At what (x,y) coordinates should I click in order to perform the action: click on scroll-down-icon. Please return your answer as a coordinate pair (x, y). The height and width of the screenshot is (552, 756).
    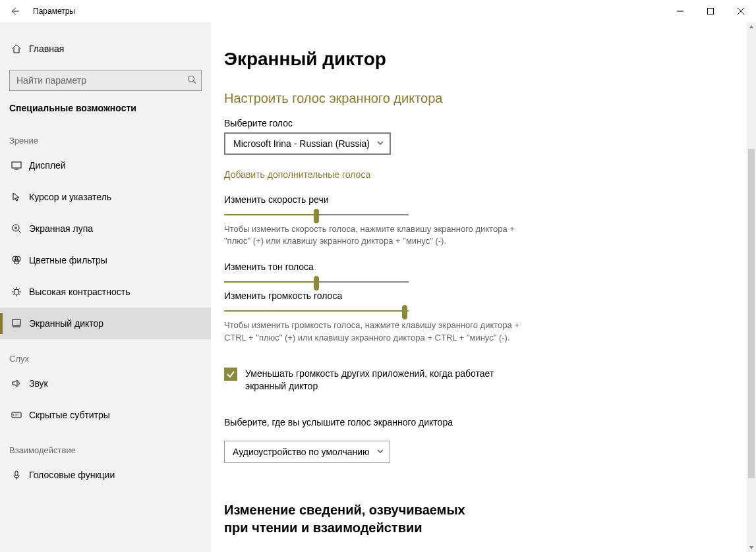
    Looking at the image, I should click on (751, 547).